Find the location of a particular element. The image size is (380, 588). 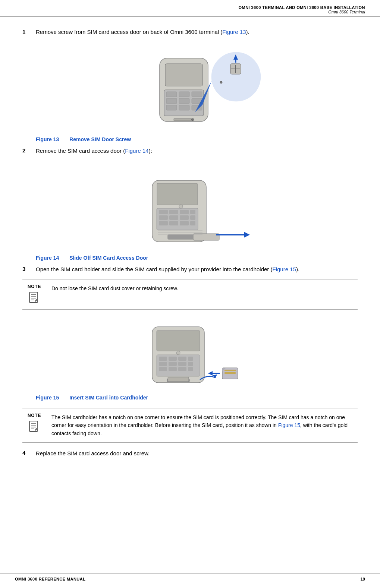

figure-13-block: Figure 13 Remove SIM Door Screw is located at coordinates (197, 94).